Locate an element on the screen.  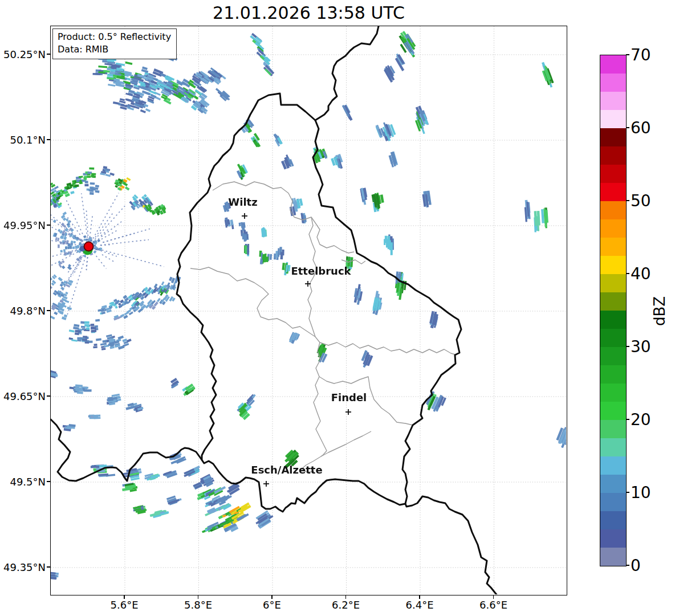
x-axis-tick-label: 6.4°E is located at coordinates (420, 605).